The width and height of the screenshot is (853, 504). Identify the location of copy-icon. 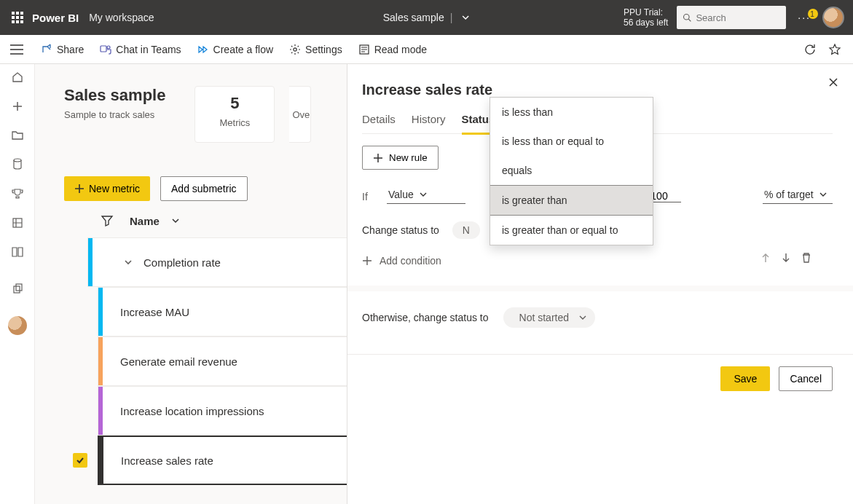
(17, 288).